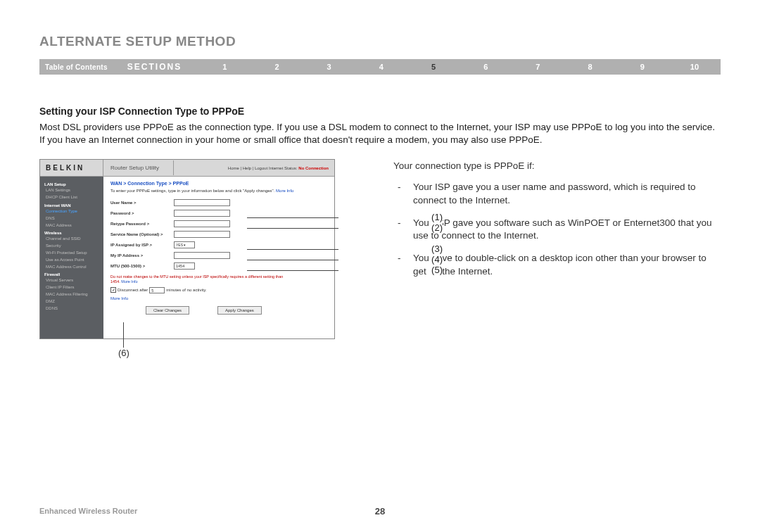 The width and height of the screenshot is (760, 532). Describe the element at coordinates (142, 266) in the screenshot. I see `label-mtu: MTU (500-1500) >` at that location.